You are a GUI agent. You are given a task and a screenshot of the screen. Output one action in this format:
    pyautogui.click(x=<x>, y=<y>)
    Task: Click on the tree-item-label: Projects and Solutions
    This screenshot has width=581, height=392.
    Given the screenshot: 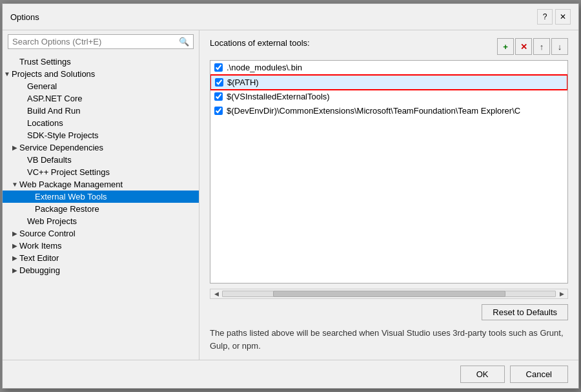 What is the action you would take?
    pyautogui.click(x=103, y=74)
    